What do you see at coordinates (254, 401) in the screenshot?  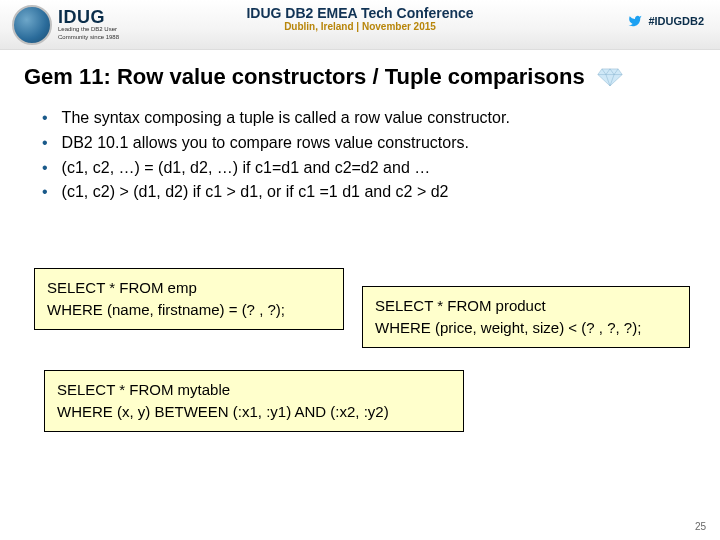 I see `code-box-mytable: SELECT * FROM mytable WHERE (x, y) BETWE…` at bounding box center [254, 401].